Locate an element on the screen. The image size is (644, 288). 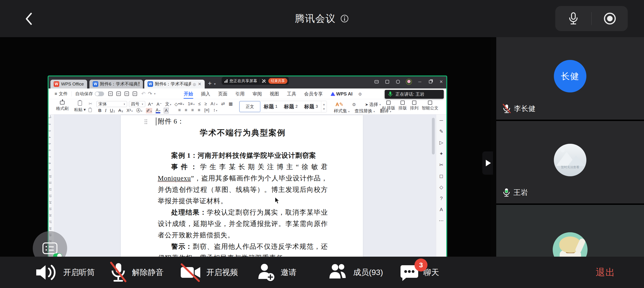
tab-stop-selector: L is located at coordinates (51, 116).